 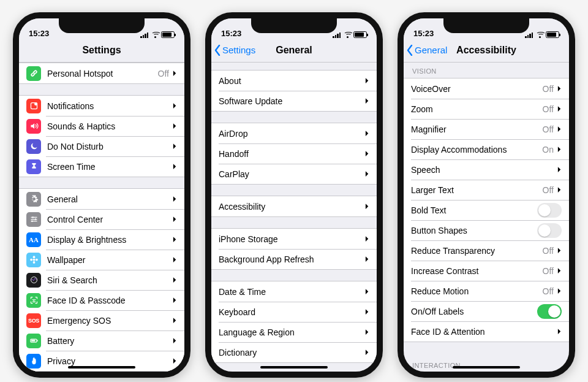 I want to click on settings-row: ZoomOff, so click(x=486, y=109).